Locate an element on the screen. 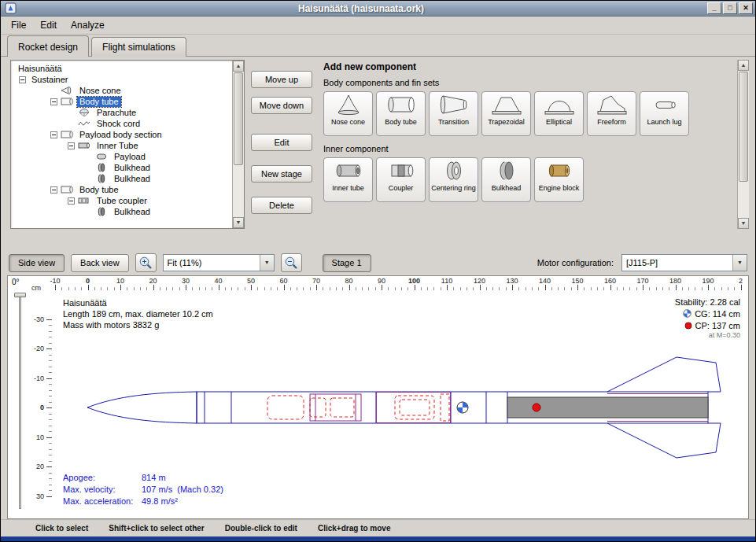  tube-coupler-icon is located at coordinates (85, 201).